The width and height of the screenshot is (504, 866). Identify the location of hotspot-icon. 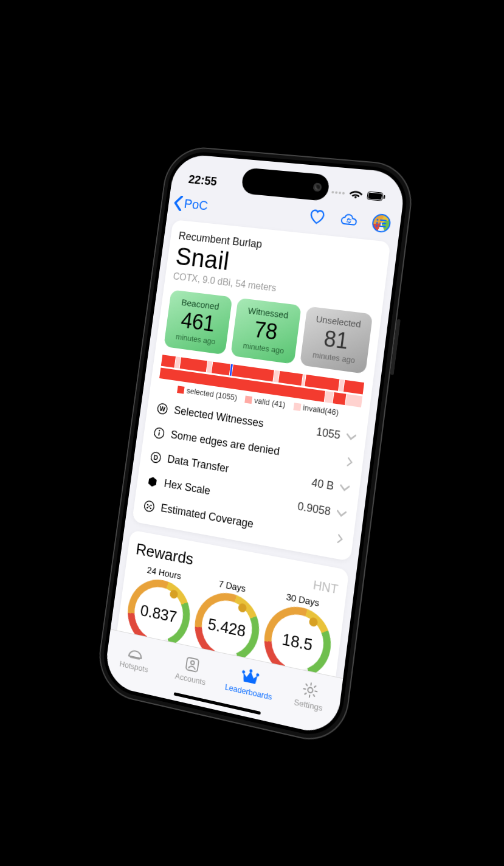
(136, 652).